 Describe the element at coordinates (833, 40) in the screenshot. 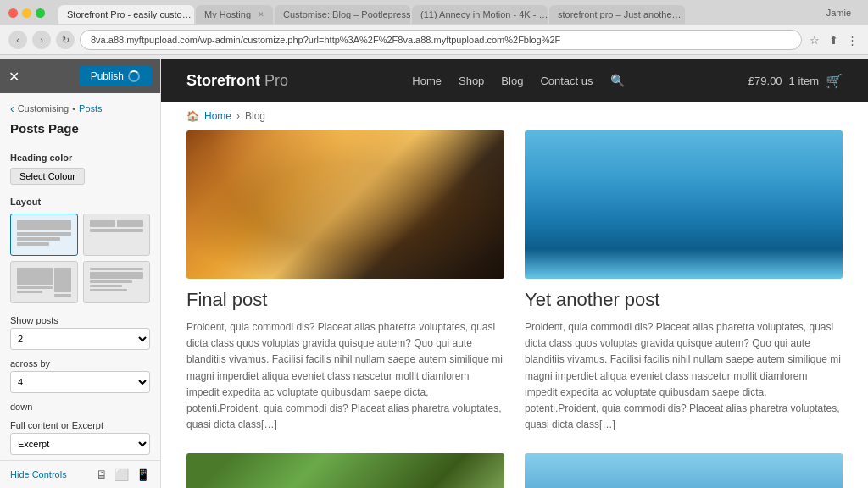

I see `browser-nav-icons: ☆ ⬆ ⋮` at that location.